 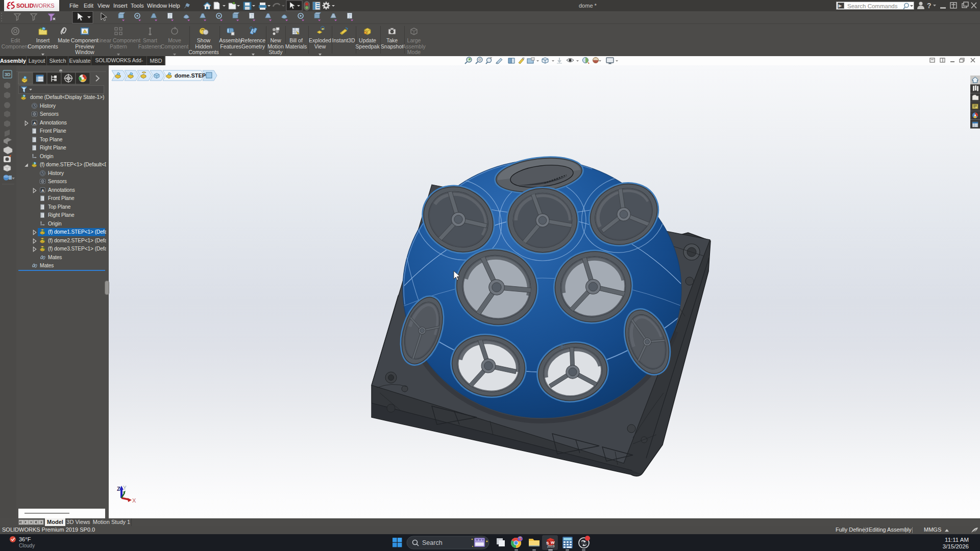 What do you see at coordinates (125, 488) in the screenshot?
I see `svg-text: Y` at bounding box center [125, 488].